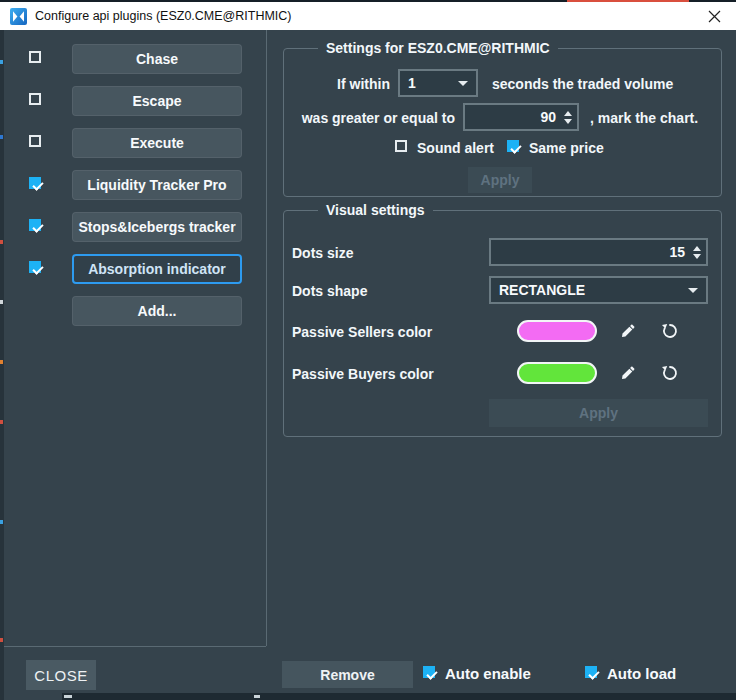 The width and height of the screenshot is (736, 700). I want to click on passive-buyers-color-swatch, so click(557, 373).